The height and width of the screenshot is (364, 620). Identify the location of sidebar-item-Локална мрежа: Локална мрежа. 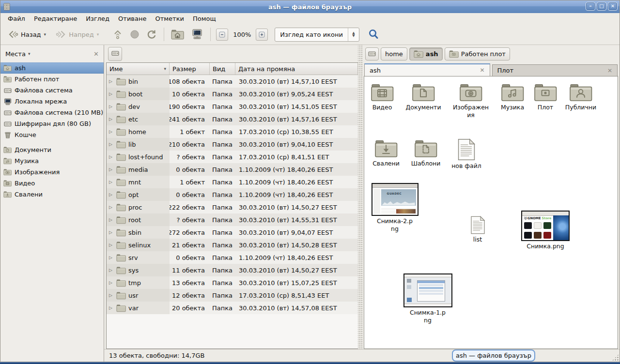
(52, 102).